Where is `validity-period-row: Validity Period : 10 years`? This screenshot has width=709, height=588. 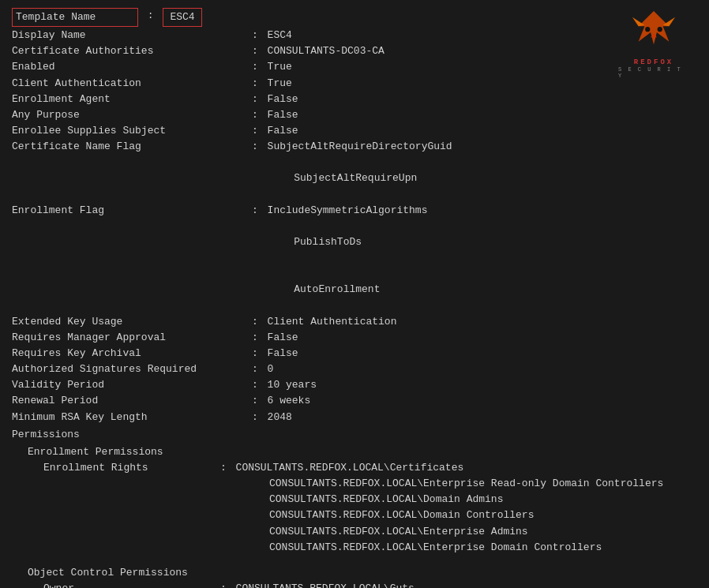 validity-period-row: Validity Period : 10 years is located at coordinates (354, 385).